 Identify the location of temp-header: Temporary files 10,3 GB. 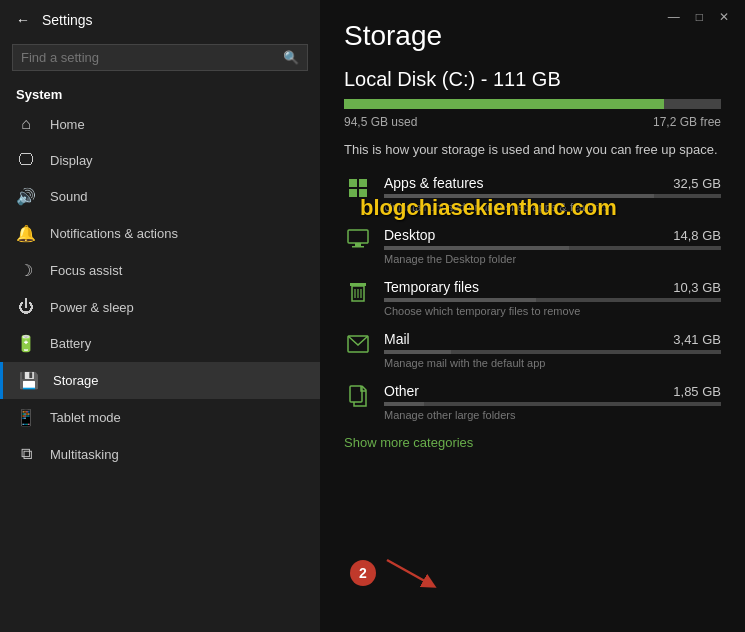
(552, 287).